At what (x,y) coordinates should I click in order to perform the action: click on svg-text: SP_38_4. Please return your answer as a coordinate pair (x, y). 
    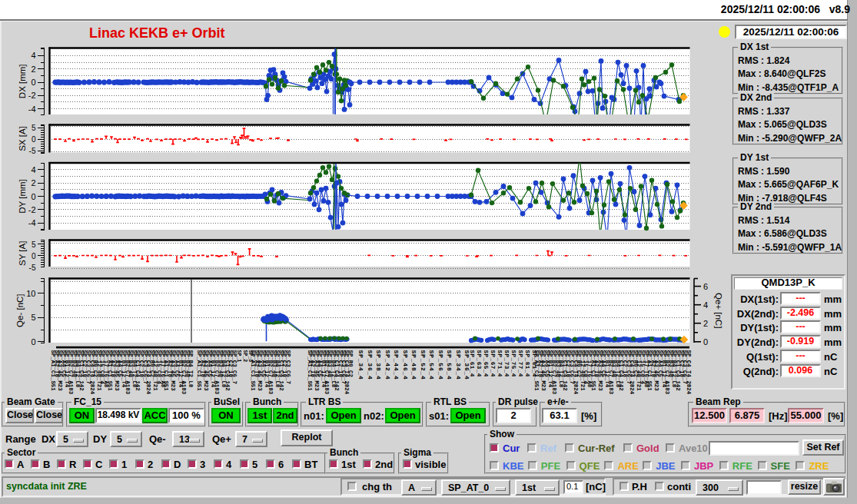
    Looking at the image, I should click on (378, 366).